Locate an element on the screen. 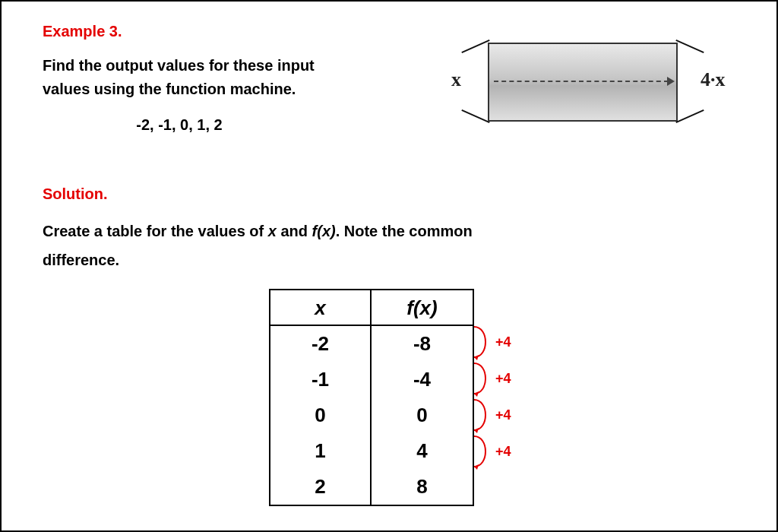 This screenshot has height=532, width=778. table-row: -1 -4 is located at coordinates (372, 380).